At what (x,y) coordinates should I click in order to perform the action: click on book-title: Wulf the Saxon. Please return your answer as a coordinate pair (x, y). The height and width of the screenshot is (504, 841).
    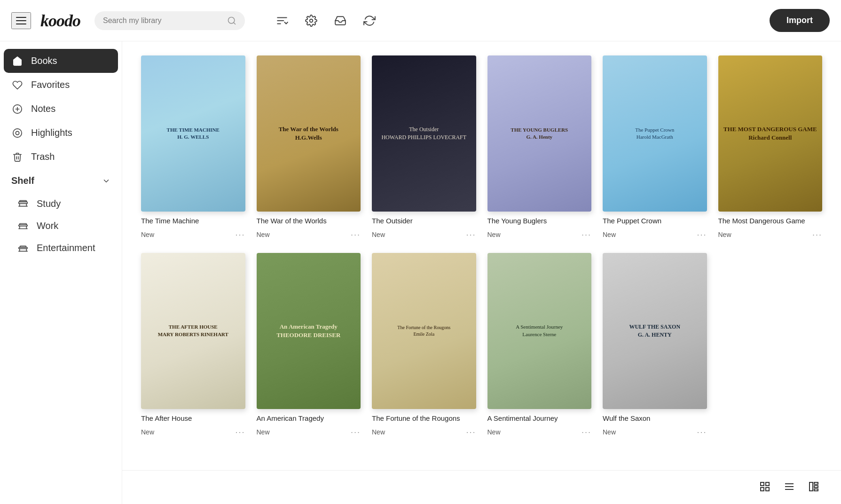
    Looking at the image, I should click on (655, 418).